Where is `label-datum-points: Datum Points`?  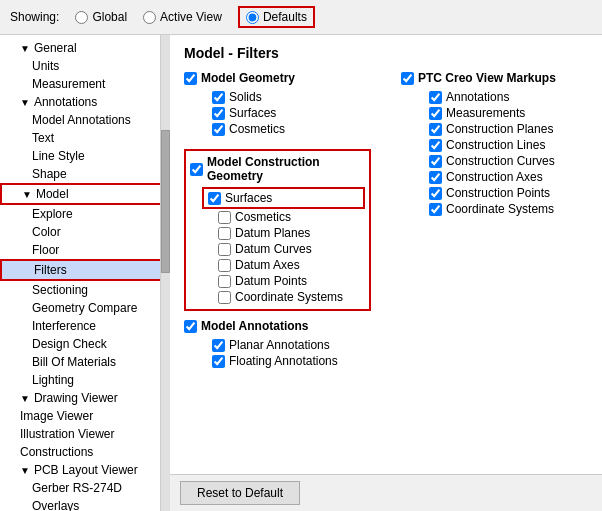
label-datum-points: Datum Points is located at coordinates (271, 281).